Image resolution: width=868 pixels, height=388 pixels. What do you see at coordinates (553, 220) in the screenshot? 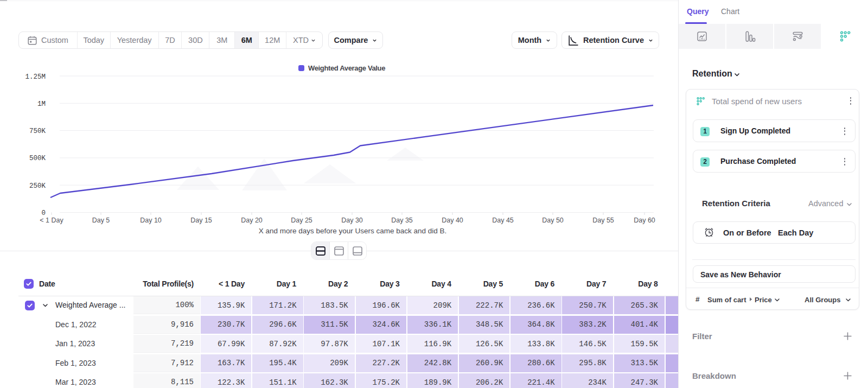
I see `svg-text: Day 50` at bounding box center [553, 220].